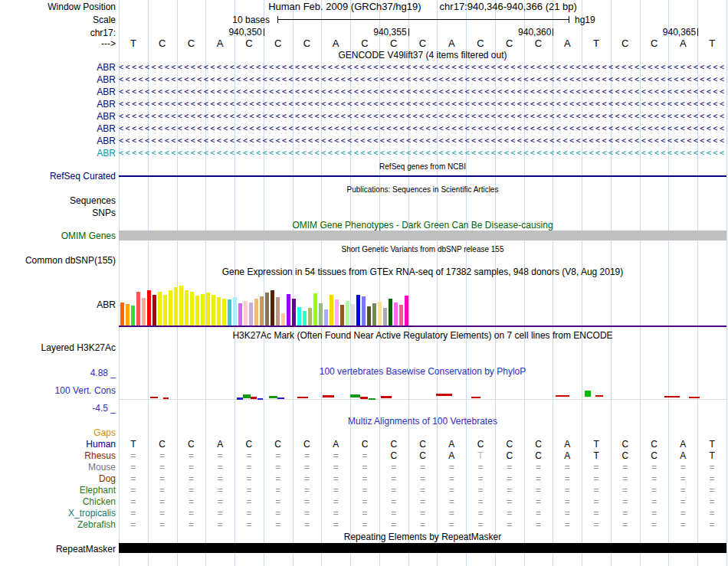 The image size is (728, 566). What do you see at coordinates (58, 525) in the screenshot?
I see `species-label: Zebrafish` at bounding box center [58, 525].